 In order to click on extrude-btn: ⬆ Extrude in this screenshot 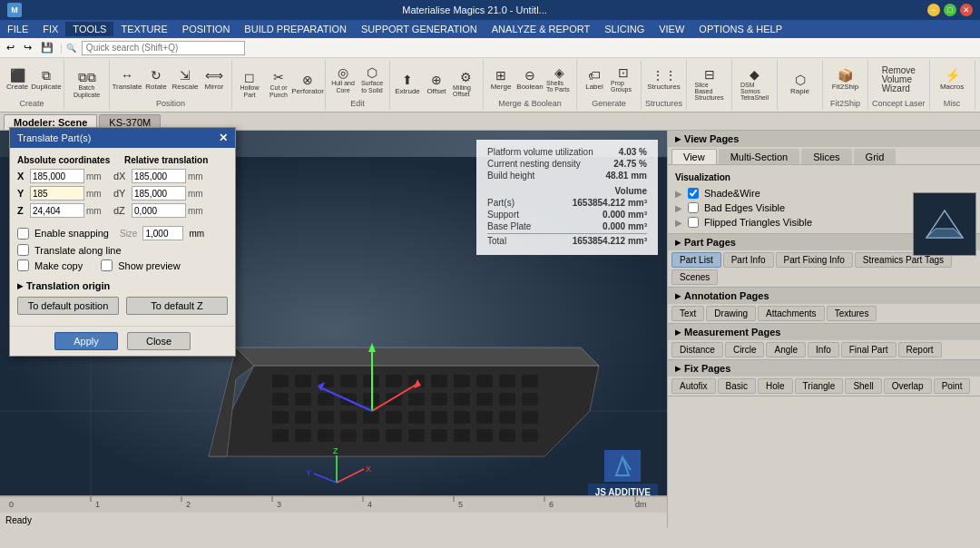, I will do `click(407, 84)`.